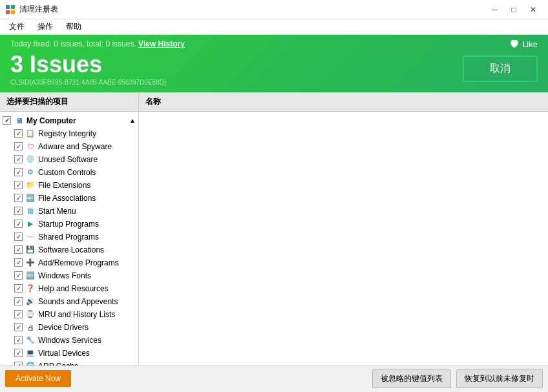  What do you see at coordinates (69, 340) in the screenshot?
I see `tree-item-windows-services: 🔧 Windows Services` at bounding box center [69, 340].